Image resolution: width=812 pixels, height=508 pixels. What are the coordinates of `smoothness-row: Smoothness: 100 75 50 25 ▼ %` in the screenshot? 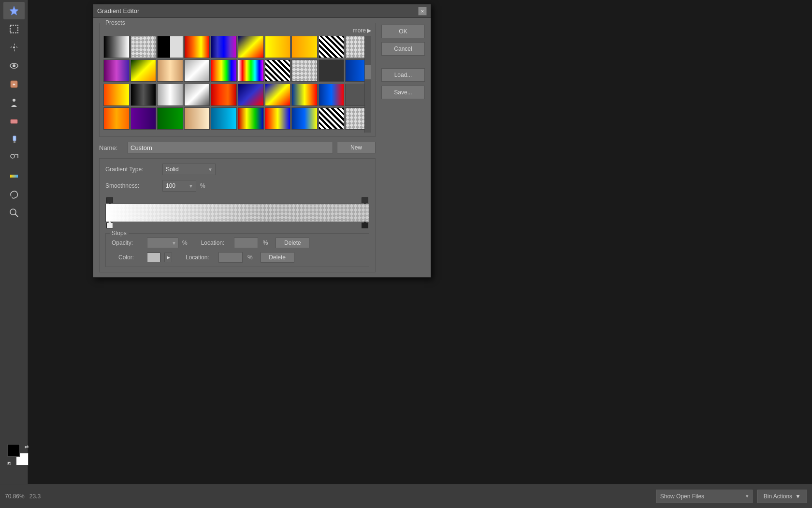 It's located at (237, 186).